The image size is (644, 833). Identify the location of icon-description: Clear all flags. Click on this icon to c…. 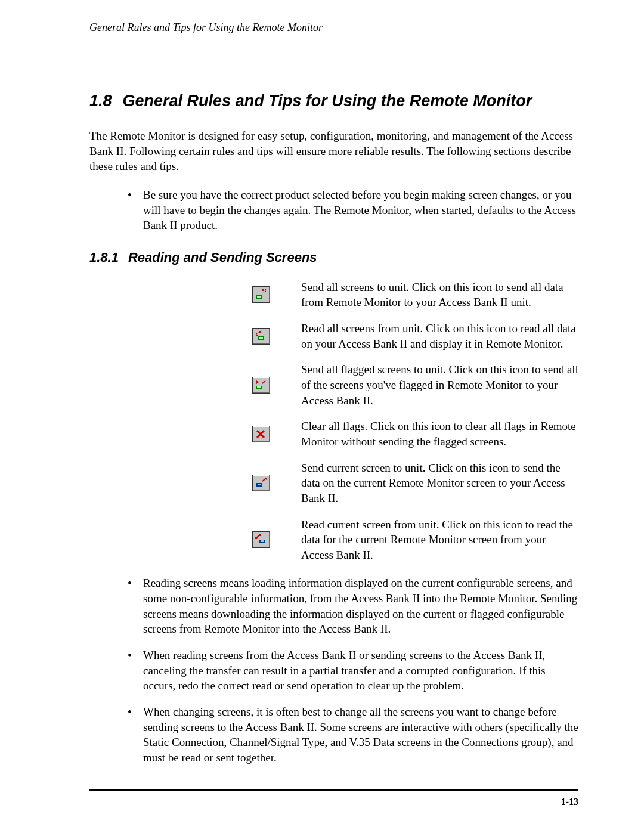
(440, 434).